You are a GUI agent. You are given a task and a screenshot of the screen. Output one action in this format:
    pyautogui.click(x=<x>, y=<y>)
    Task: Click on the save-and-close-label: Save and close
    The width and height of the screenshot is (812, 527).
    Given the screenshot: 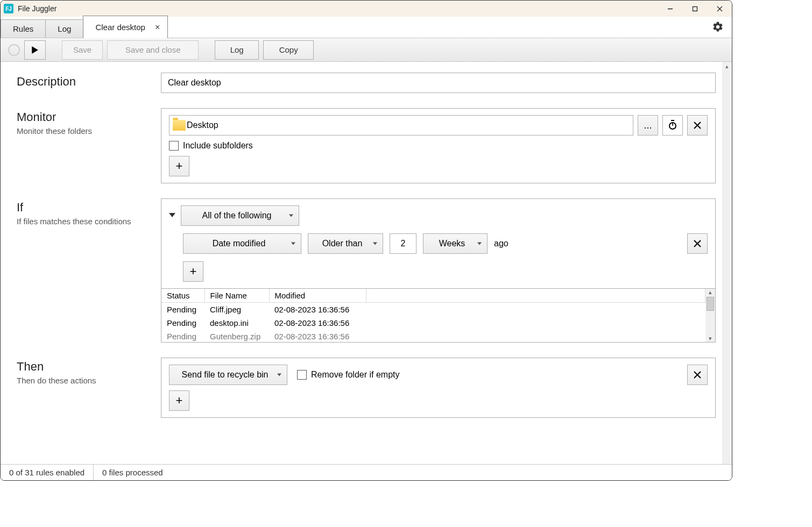 What is the action you would take?
    pyautogui.click(x=153, y=49)
    